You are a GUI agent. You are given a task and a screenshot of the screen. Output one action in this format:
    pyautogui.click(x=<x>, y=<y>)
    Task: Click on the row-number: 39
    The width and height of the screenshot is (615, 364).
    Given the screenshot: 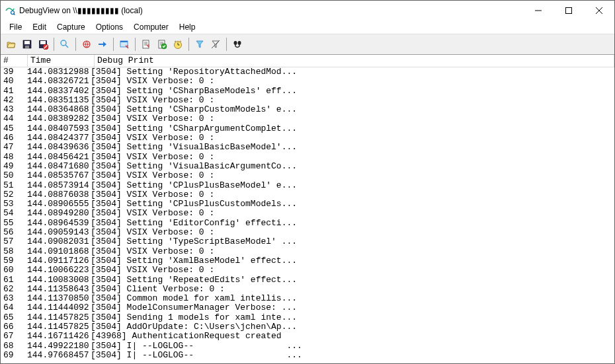 What is the action you would take?
    pyautogui.click(x=14, y=72)
    